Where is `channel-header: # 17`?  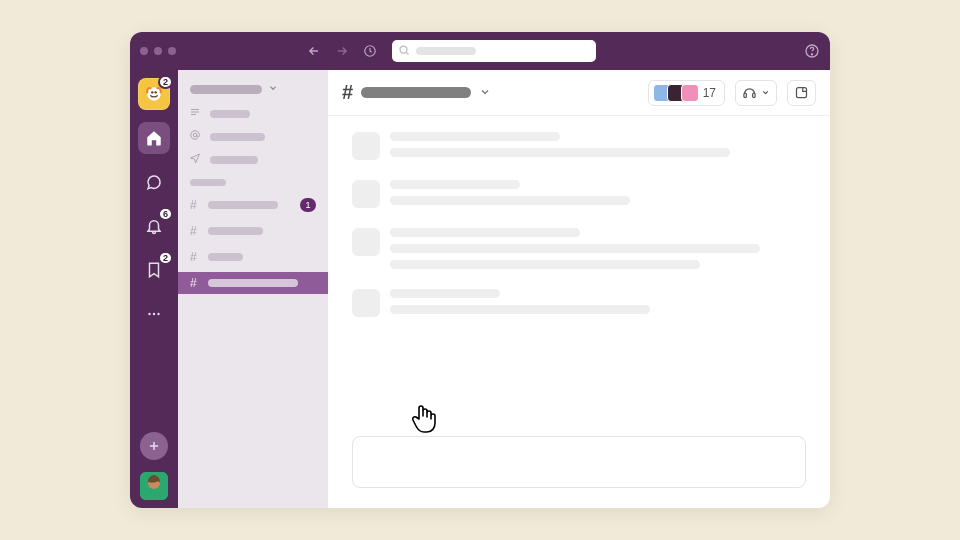
channel-header: # 17 is located at coordinates (579, 93).